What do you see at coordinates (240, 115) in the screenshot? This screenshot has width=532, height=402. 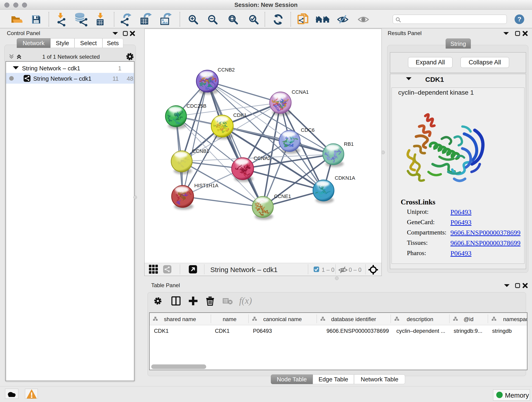 I see `svg-text: CDK1` at bounding box center [240, 115].